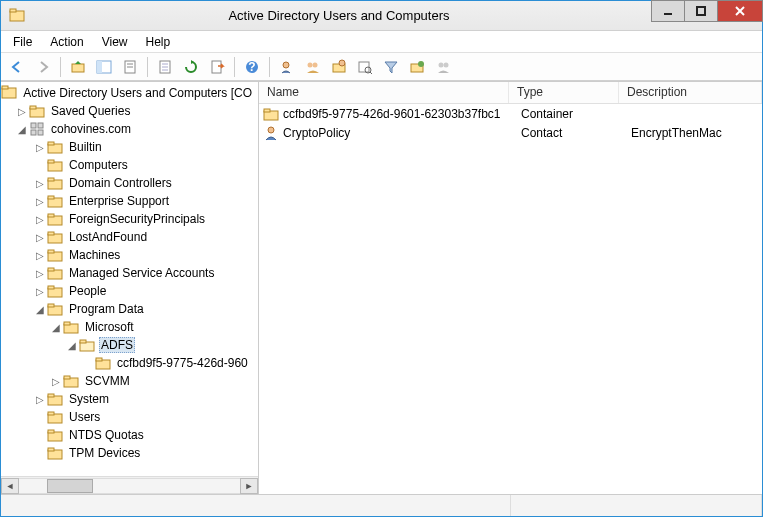  Describe the element at coordinates (313, 67) in the screenshot. I see `new-group-button` at that location.